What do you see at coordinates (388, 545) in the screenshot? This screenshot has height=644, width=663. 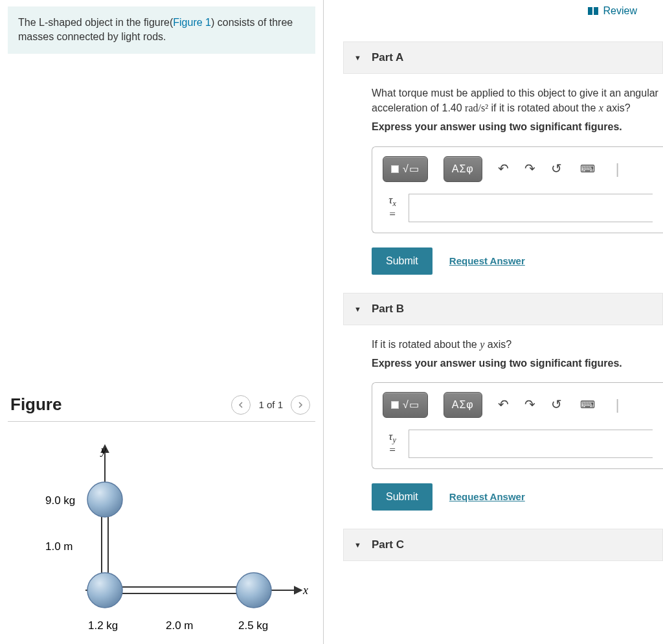 I see `part-c-title: Part C` at bounding box center [388, 545].